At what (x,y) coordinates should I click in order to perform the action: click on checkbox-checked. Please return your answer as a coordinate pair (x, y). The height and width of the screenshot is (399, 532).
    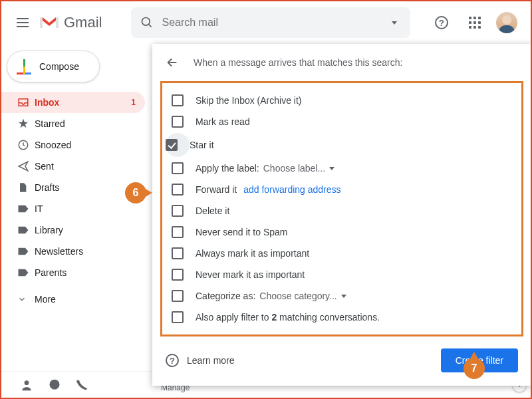
    Looking at the image, I should click on (172, 145).